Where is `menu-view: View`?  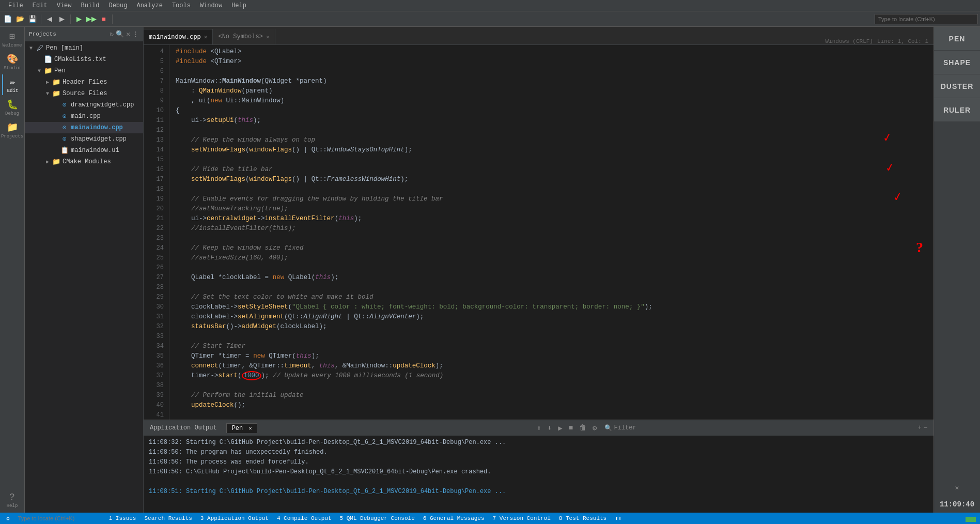
menu-view: View is located at coordinates (64, 6).